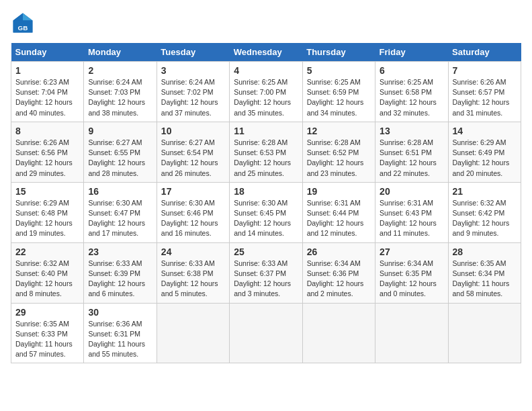  What do you see at coordinates (411, 191) in the screenshot?
I see `day-number: 20` at bounding box center [411, 191].